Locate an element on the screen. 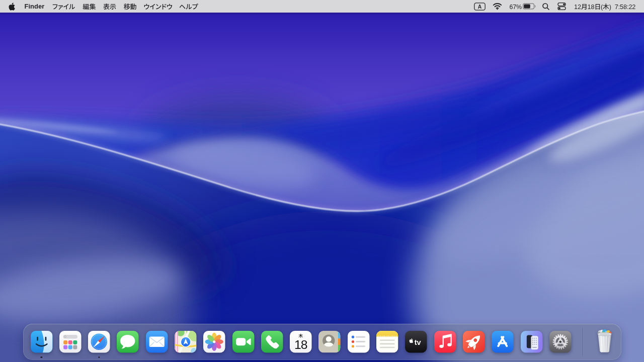 Image resolution: width=644 pixels, height=362 pixels. apps-icon is located at coordinates (70, 342).